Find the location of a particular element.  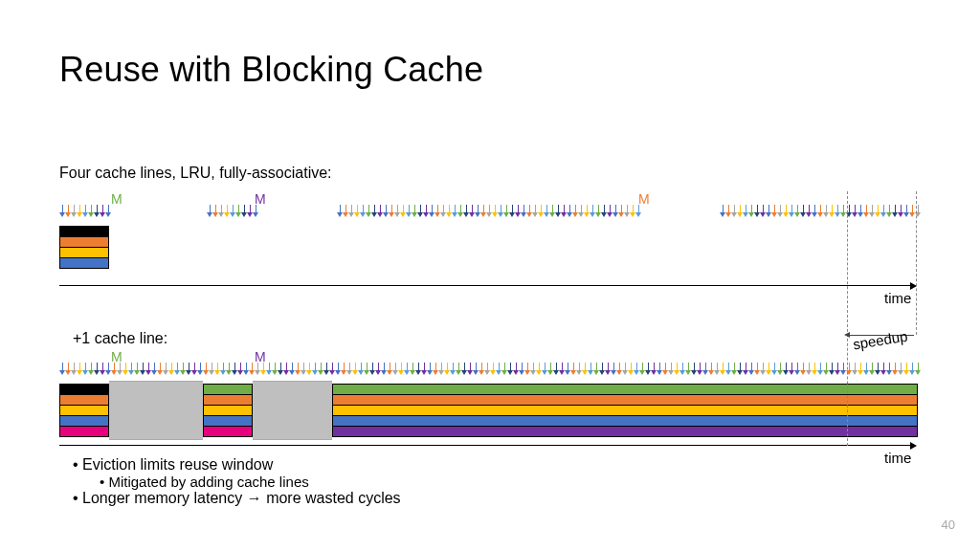

diagram2-subtitle: +1 cache line: is located at coordinates (121, 339).